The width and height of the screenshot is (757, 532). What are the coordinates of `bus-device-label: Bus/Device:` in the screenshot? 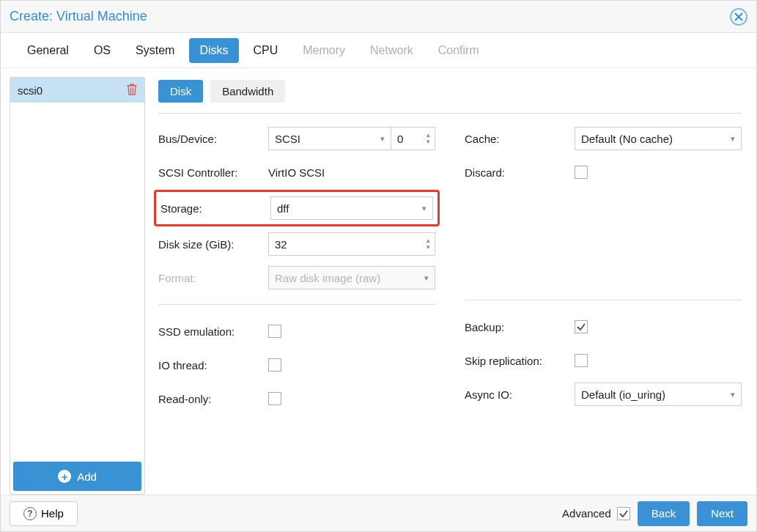 It's located at (213, 139).